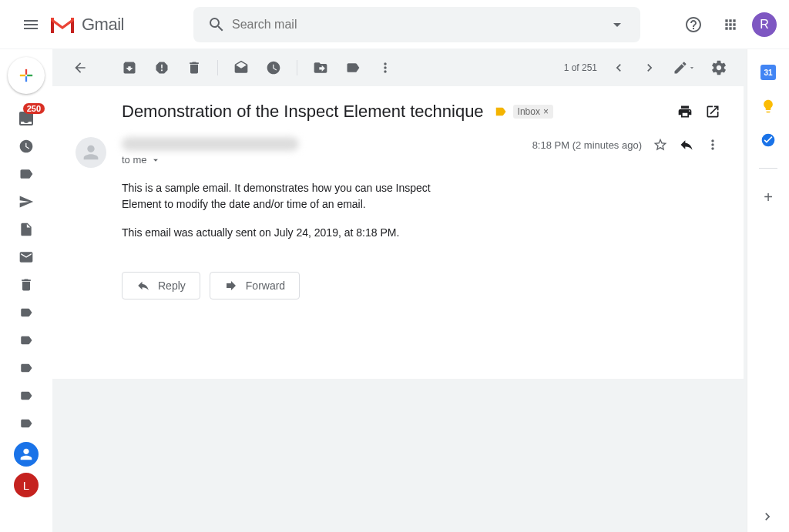 This screenshot has height=532, width=789. I want to click on newer-button, so click(619, 68).